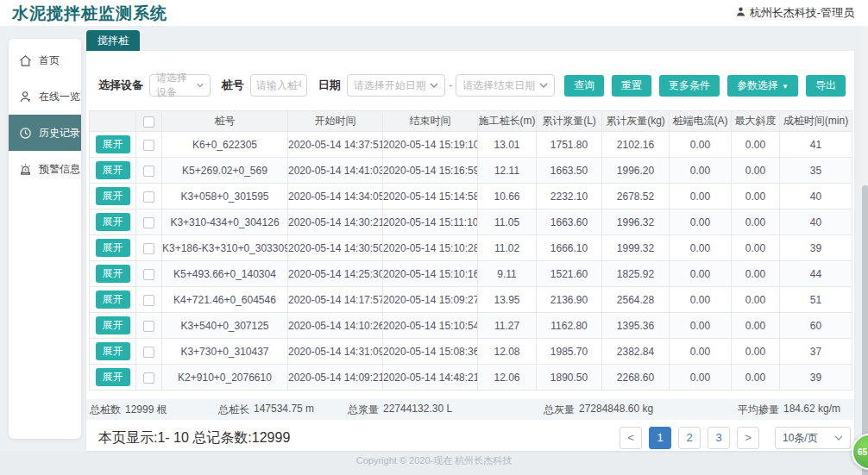 The image size is (868, 475). Describe the element at coordinates (336, 326) in the screenshot. I see `table-cell: 2020-05-14 14:10:26` at that location.